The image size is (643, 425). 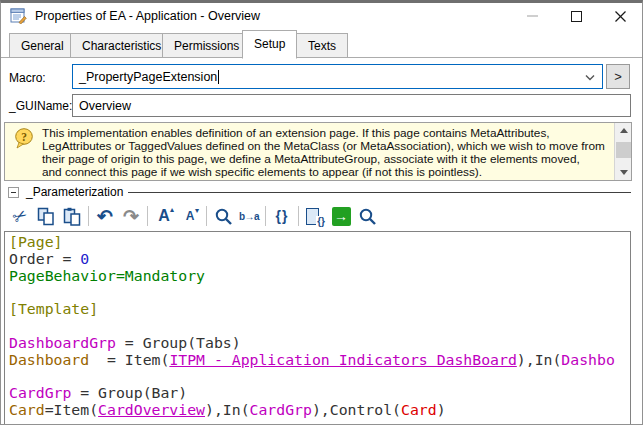 I want to click on replace-button: b→a, so click(x=249, y=216).